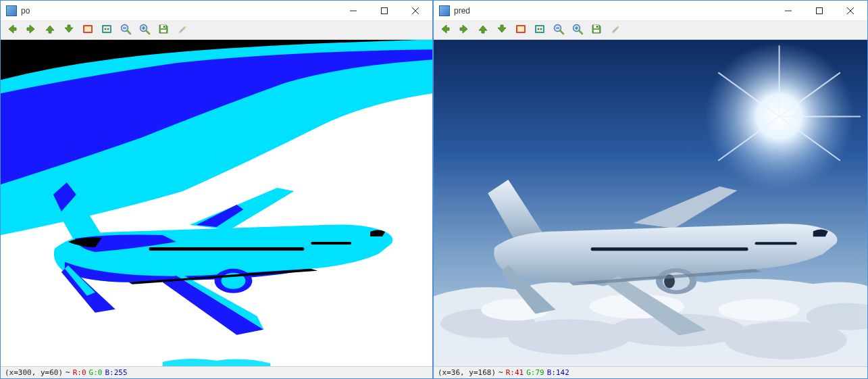 This screenshot has height=379, width=868. Describe the element at coordinates (650, 11) in the screenshot. I see `titlebar: pred` at that location.